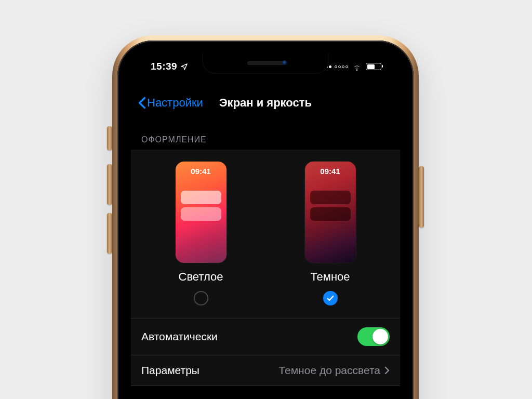 This screenshot has height=399, width=532. What do you see at coordinates (329, 370) in the screenshot?
I see `options-value: Темное до рассвета` at bounding box center [329, 370].